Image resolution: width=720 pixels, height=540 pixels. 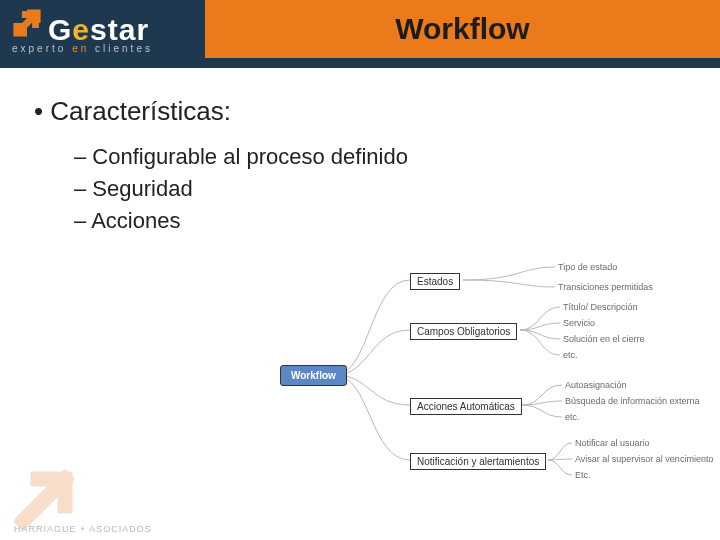 I want to click on arrow-icon, so click(x=27, y=23).